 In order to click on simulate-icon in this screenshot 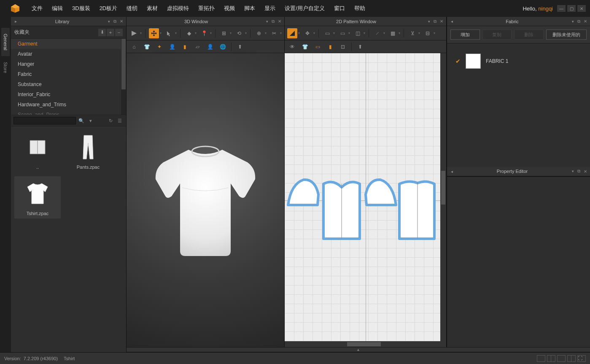, I will do `click(134, 33)`.